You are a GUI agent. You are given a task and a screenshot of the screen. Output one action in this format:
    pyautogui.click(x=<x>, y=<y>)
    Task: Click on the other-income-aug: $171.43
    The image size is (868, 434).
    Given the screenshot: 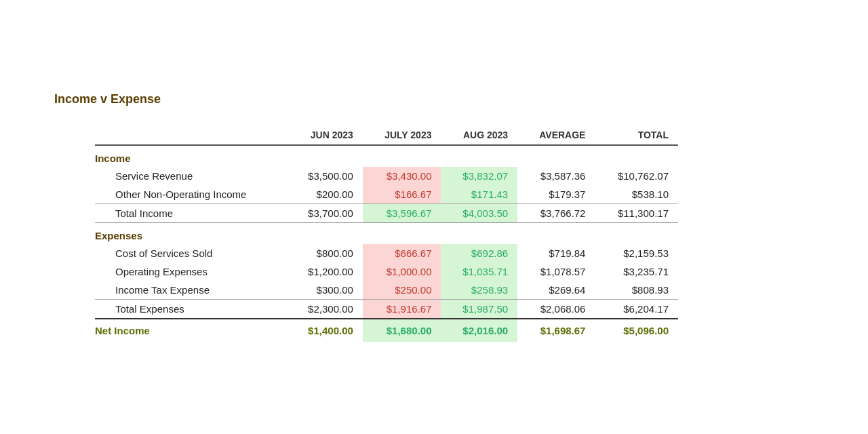 What is the action you would take?
    pyautogui.click(x=479, y=195)
    